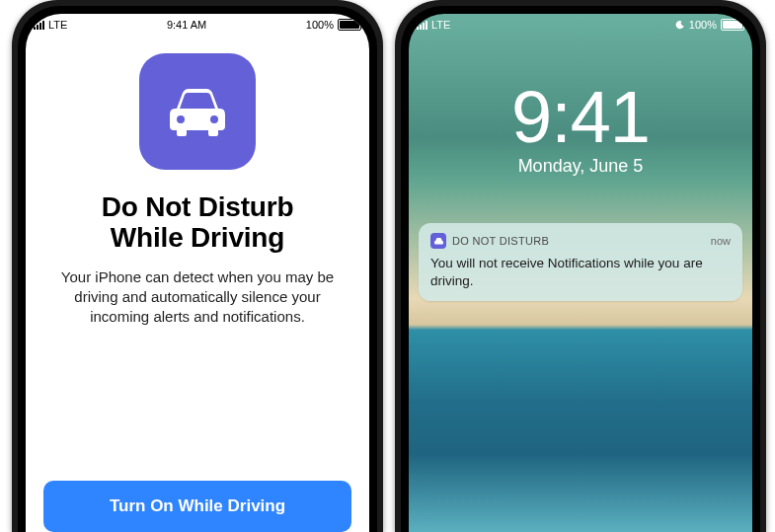 The height and width of the screenshot is (532, 775). Describe the element at coordinates (197, 298) in the screenshot. I see `onboarding-body: Your iPhone can detect when you may be d…` at that location.